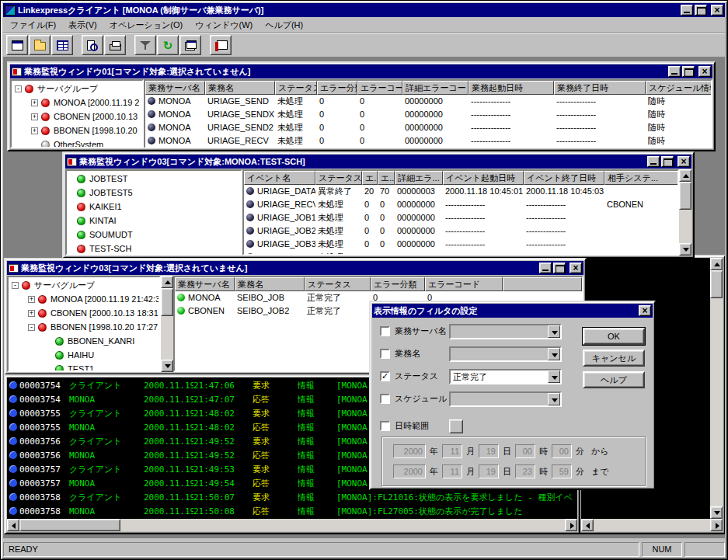 The height and width of the screenshot is (560, 728). I want to click on tree-item: KINTAI, so click(154, 221).